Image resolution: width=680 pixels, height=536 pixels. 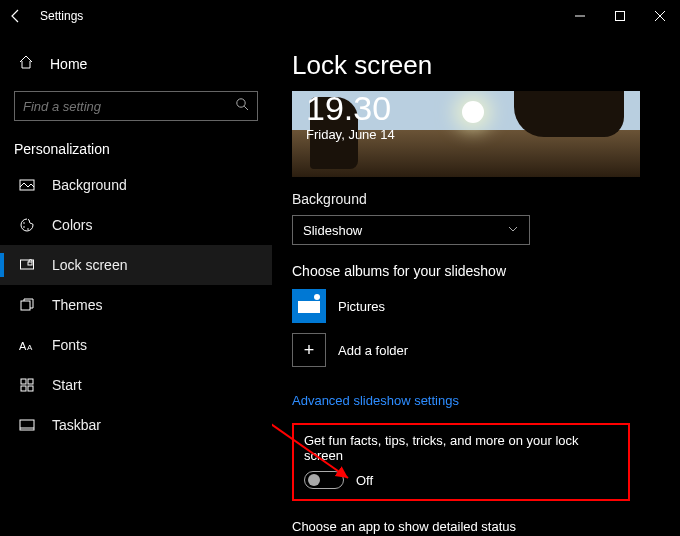 I want to click on background-label: Background, so click(x=476, y=199).